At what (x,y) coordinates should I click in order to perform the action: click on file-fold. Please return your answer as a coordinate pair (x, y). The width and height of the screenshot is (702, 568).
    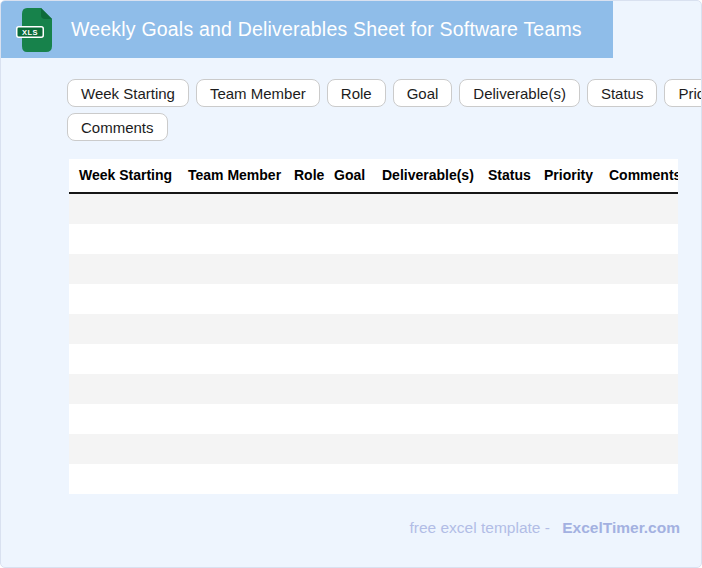
    Looking at the image, I should click on (46, 14).